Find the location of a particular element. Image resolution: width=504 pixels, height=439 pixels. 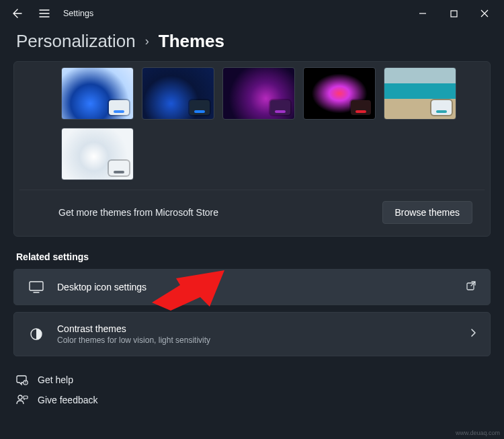

maximize-icon is located at coordinates (454, 13).